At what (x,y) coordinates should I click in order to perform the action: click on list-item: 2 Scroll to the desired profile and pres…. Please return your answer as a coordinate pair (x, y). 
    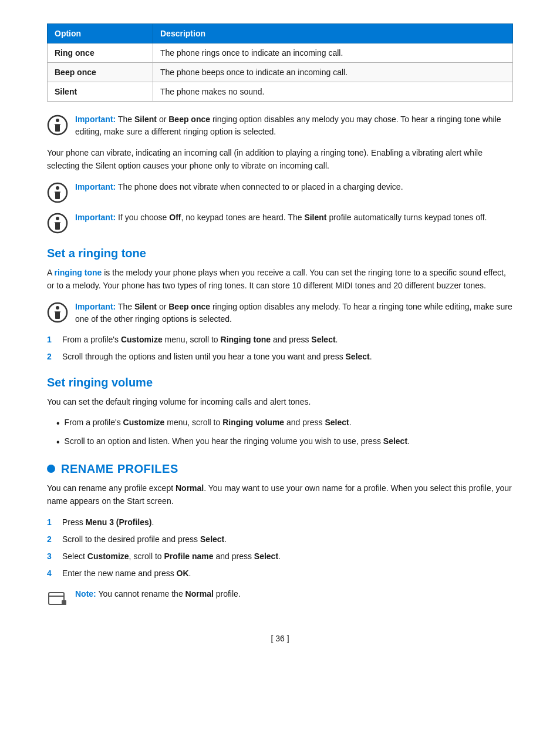
    Looking at the image, I should click on (280, 539).